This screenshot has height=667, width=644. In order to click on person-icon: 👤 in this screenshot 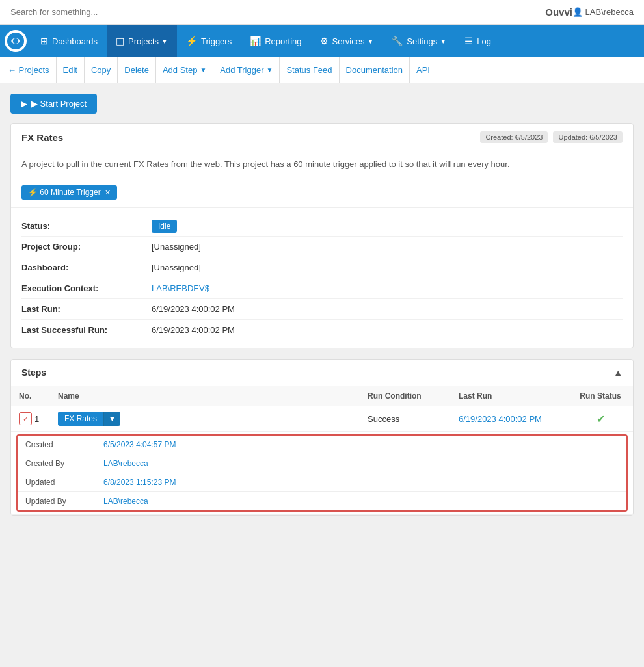, I will do `click(578, 12)`.